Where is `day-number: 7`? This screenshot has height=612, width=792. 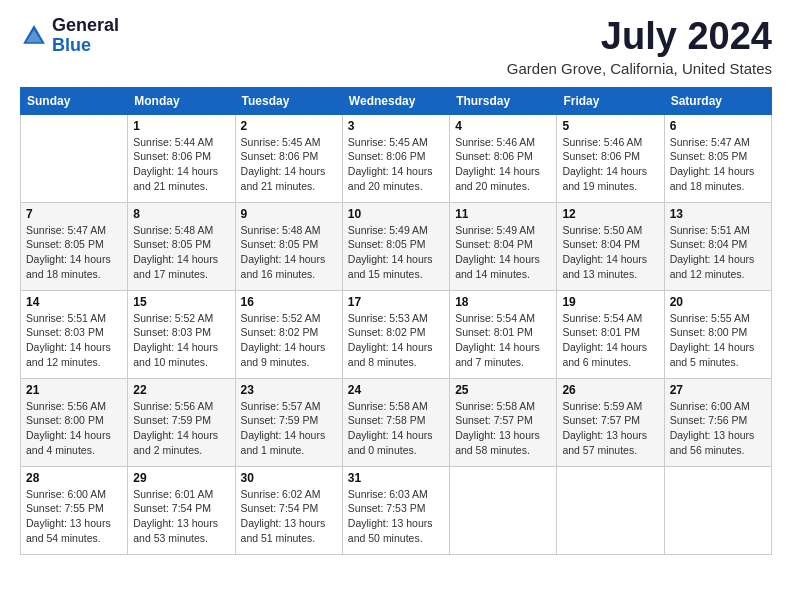 day-number: 7 is located at coordinates (74, 214).